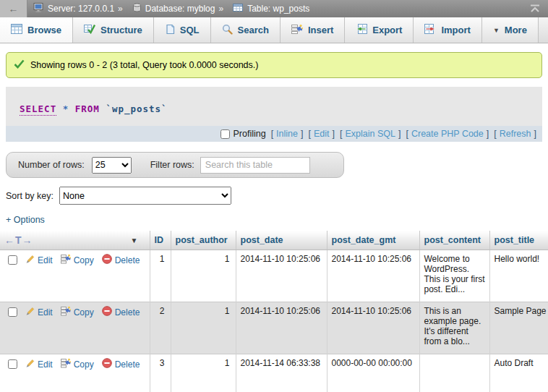  What do you see at coordinates (246, 30) in the screenshot?
I see `tab-search: Search` at bounding box center [246, 30].